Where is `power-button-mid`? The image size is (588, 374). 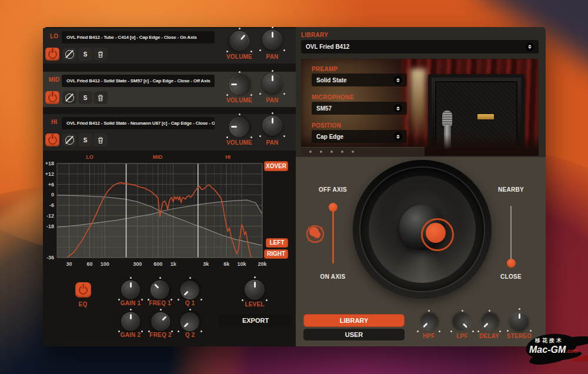 power-button-mid is located at coordinates (52, 98).